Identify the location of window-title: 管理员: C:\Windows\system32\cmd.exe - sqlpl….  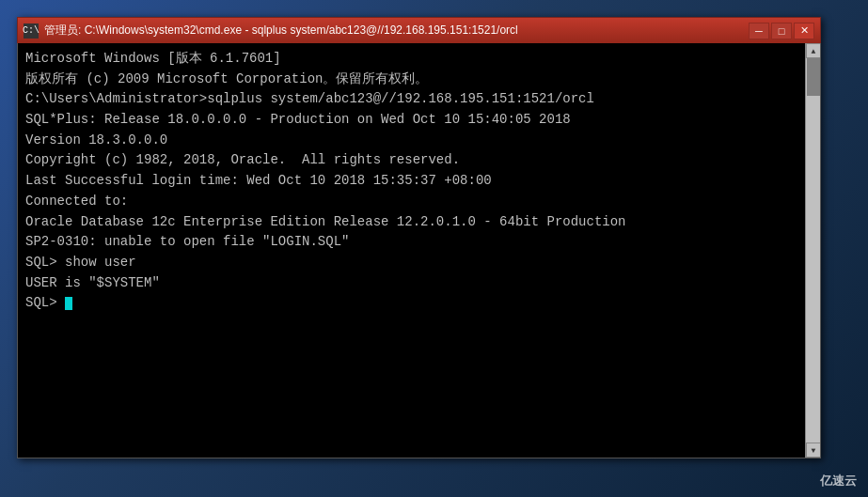
(281, 30).